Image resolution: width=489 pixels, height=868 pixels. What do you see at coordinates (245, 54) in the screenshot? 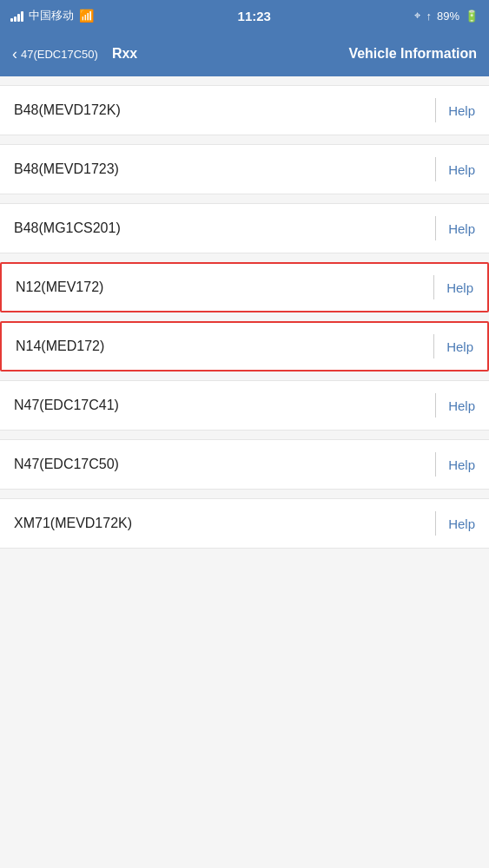
I see `nav-bar: ‹ 47(EDC17C50) Rxx Vehicle Information` at bounding box center [245, 54].